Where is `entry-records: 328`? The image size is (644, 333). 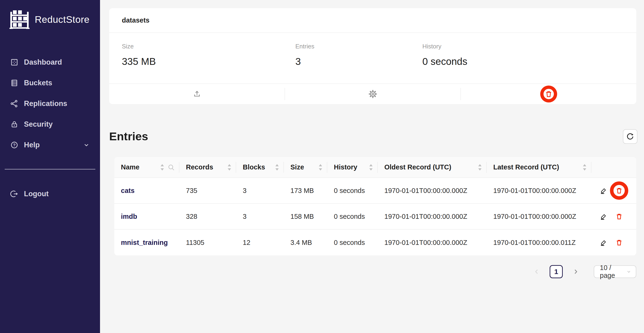 entry-records: 328 is located at coordinates (208, 217).